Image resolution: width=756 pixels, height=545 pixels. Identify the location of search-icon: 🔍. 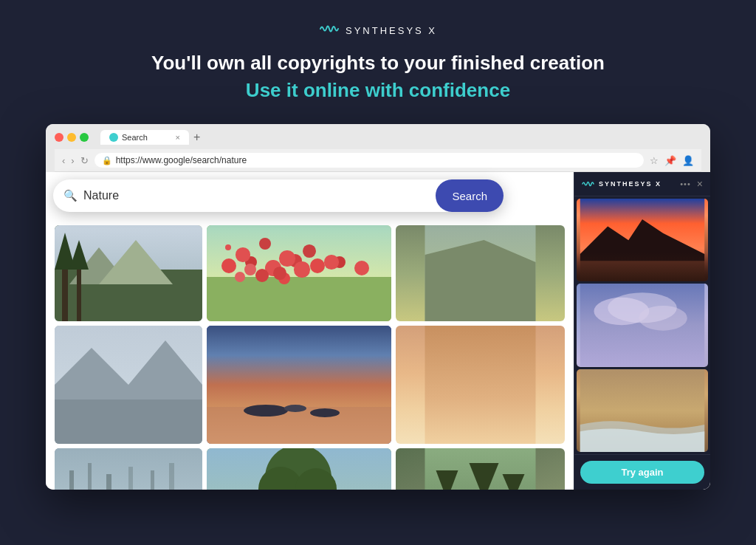
(71, 196).